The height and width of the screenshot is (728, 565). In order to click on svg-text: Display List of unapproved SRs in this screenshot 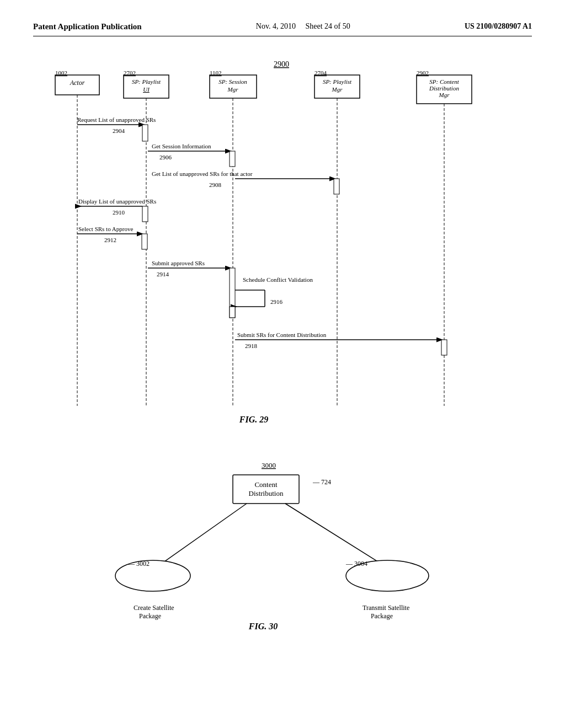, I will do `click(117, 201)`.